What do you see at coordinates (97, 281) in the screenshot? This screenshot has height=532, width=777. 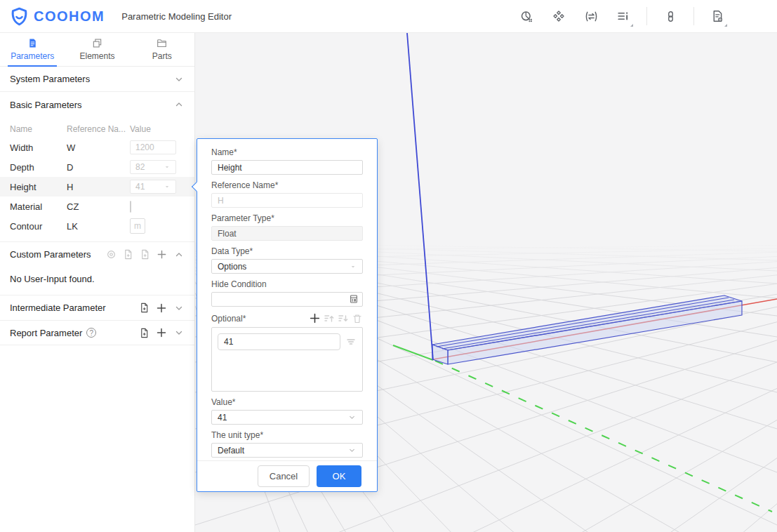 I see `empty-state-text: No User-Input found.` at bounding box center [97, 281].